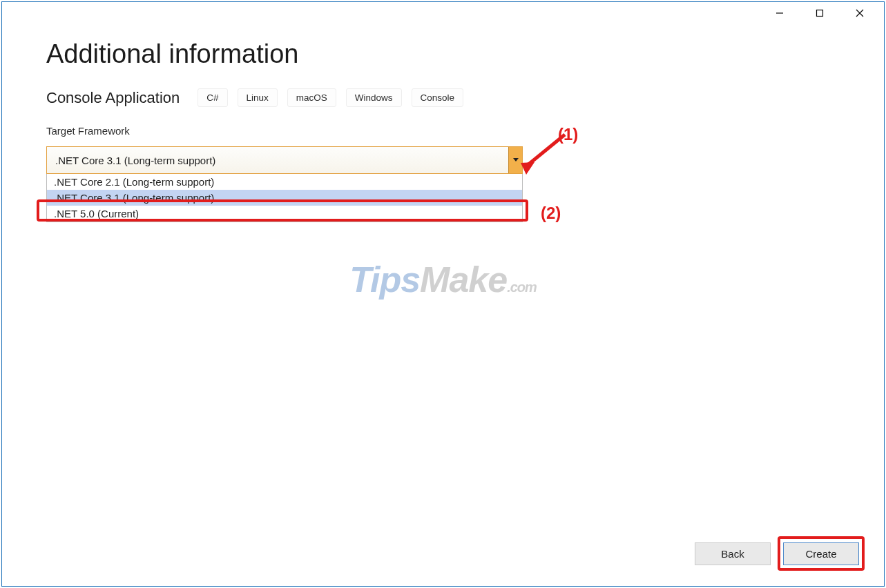 The image size is (886, 588). What do you see at coordinates (213, 98) in the screenshot?
I see `tag-csharp: C#` at bounding box center [213, 98].